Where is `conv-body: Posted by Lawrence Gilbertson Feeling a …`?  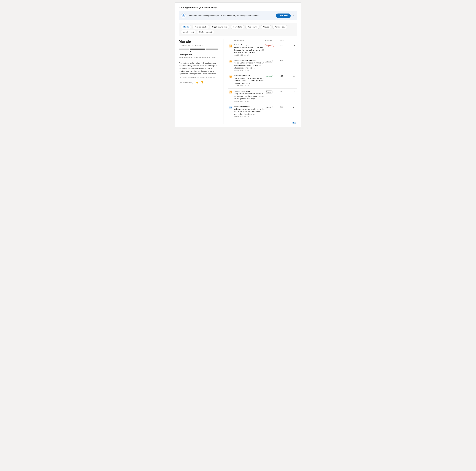 conv-body: Posted by Lawrence Gilbertson Feeling a … is located at coordinates (249, 66).